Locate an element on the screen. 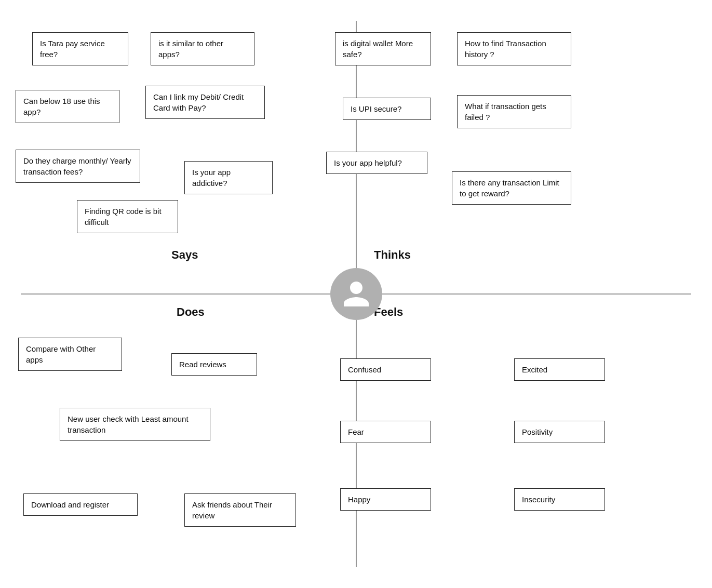  card-does-3: New user check with Least amount transac… is located at coordinates (135, 424).